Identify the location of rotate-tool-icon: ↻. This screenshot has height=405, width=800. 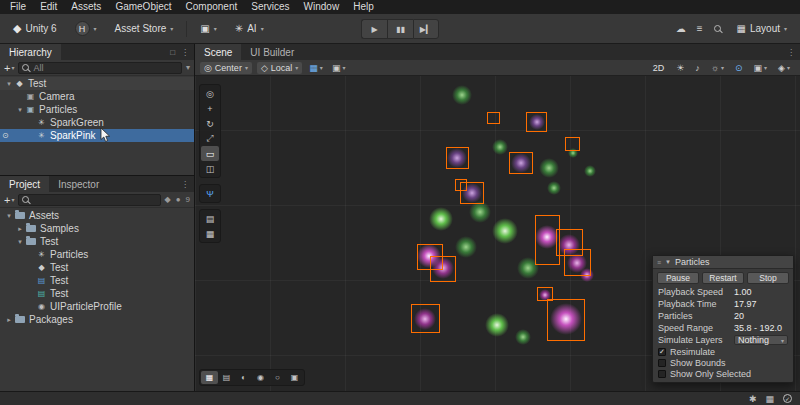
(210, 124).